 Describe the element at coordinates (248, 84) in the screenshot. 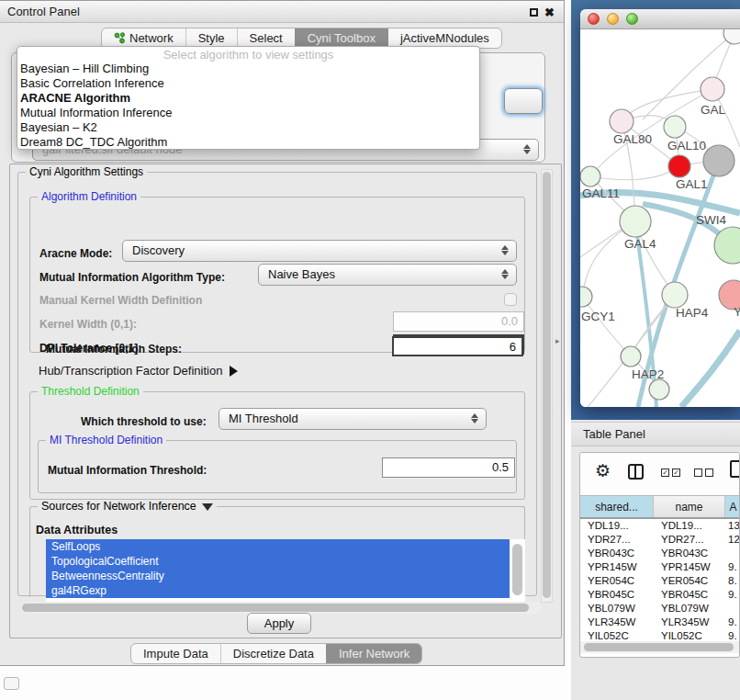

I see `dropdown-item: Basic Correlation Inference` at that location.